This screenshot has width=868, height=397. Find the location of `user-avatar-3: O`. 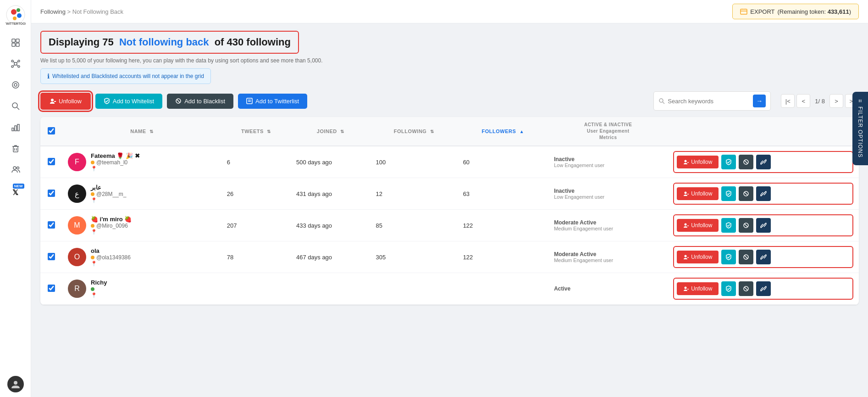

user-avatar-3: O is located at coordinates (77, 257).